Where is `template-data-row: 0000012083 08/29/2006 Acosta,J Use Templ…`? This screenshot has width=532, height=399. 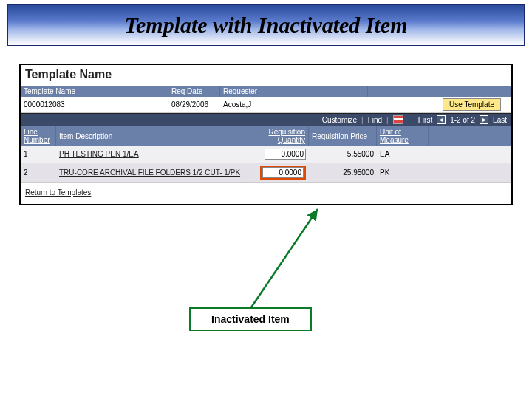 template-data-row: 0000012083 08/29/2006 Acosta,J Use Templ… is located at coordinates (266, 105).